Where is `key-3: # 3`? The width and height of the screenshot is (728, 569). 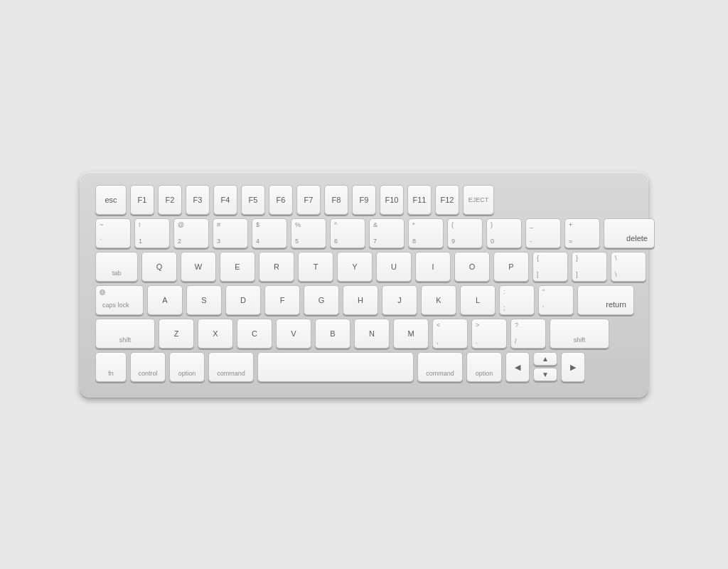
key-3: # 3 is located at coordinates (230, 233).